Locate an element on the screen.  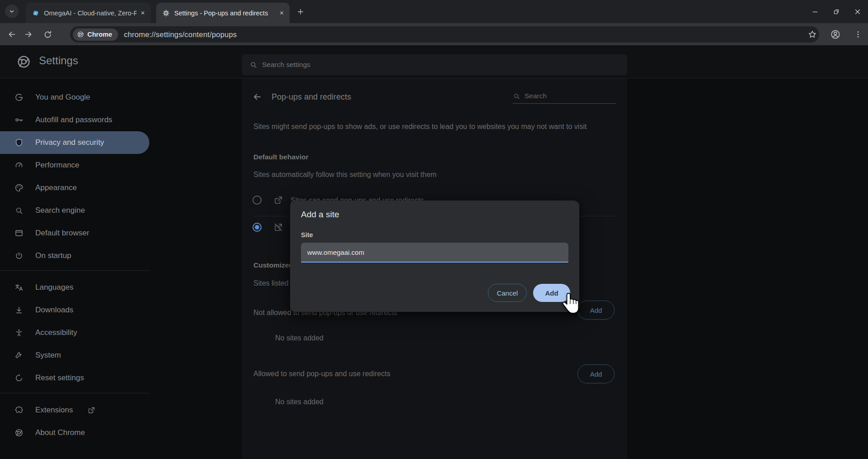
url-text: chrome://settings/content/popups is located at coordinates (180, 34).